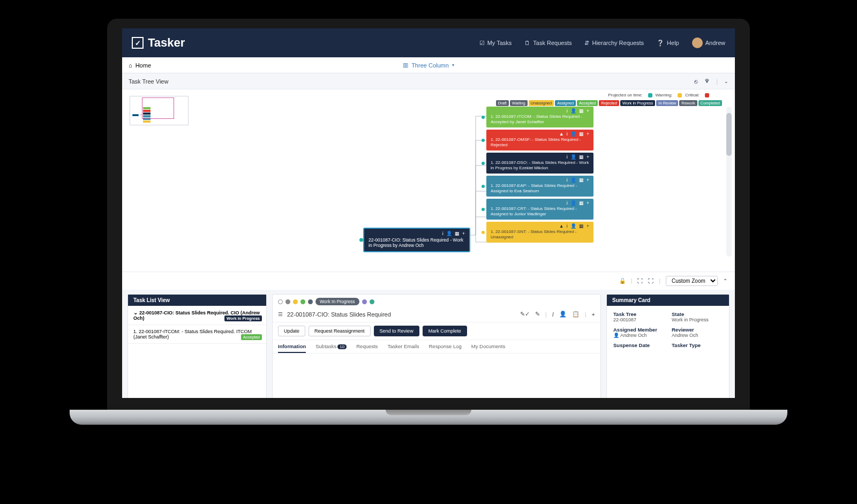  Describe the element at coordinates (540, 209) in the screenshot. I see `tree-child-node: i👤▦+1. 22-001087-CRT: - Status Slides Re…` at that location.